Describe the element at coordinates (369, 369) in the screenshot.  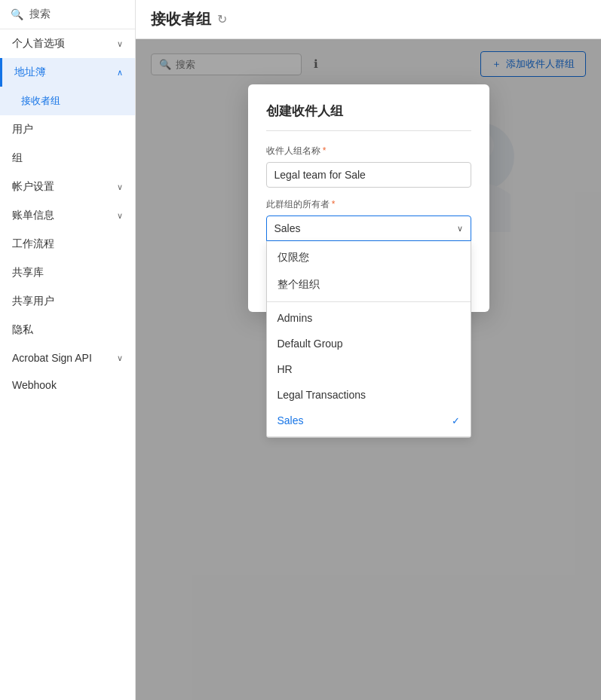
I see `dropdown-section-groups: Admins Default Group HR Legal Transactio…` at that location.